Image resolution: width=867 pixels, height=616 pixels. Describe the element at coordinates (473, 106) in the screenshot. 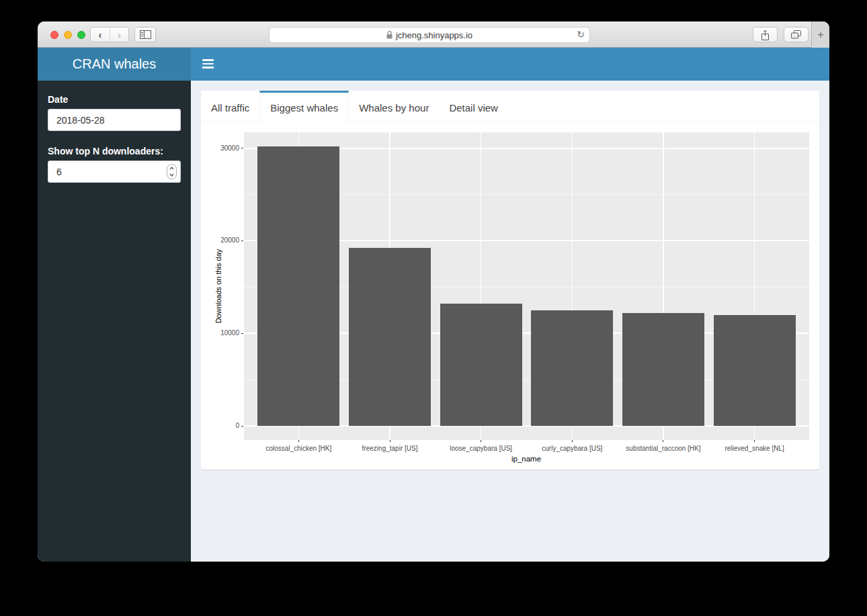

I see `tab-detail-view: Detail view` at that location.